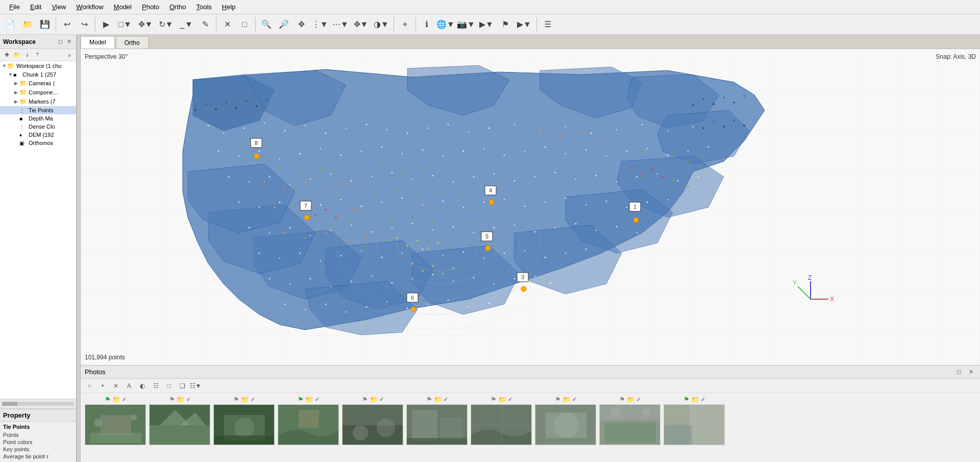 The image size is (980, 462). Describe the element at coordinates (84, 25) in the screenshot. I see `redo-button: ↪` at that location.